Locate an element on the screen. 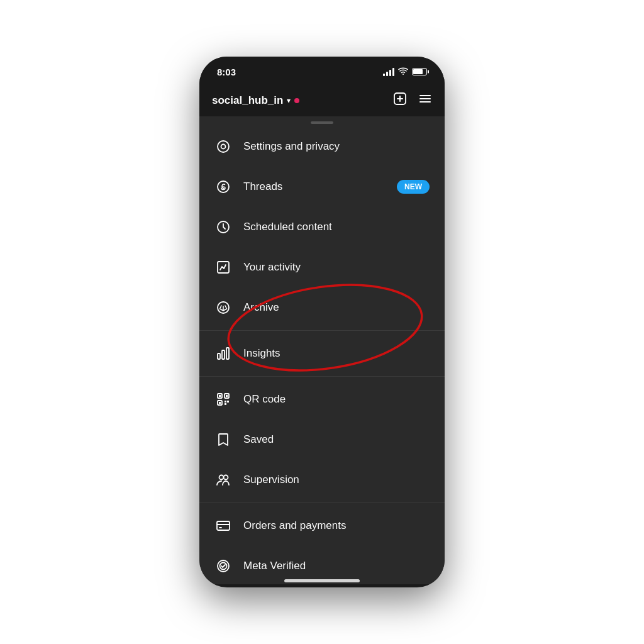  clock-icon is located at coordinates (223, 227).